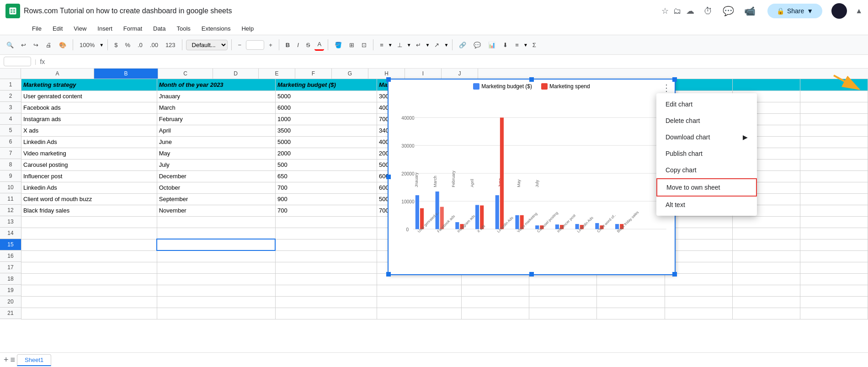 This screenshot has height=367, width=868. I want to click on col-header-a: A, so click(58, 74).